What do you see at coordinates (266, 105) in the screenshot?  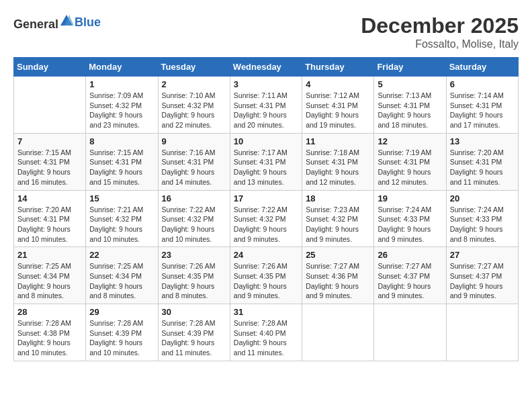 I see `calendar-week-row: 1Sunrise: 7:09 AMSunset: 4:32 PMDaylight…` at bounding box center [266, 105].